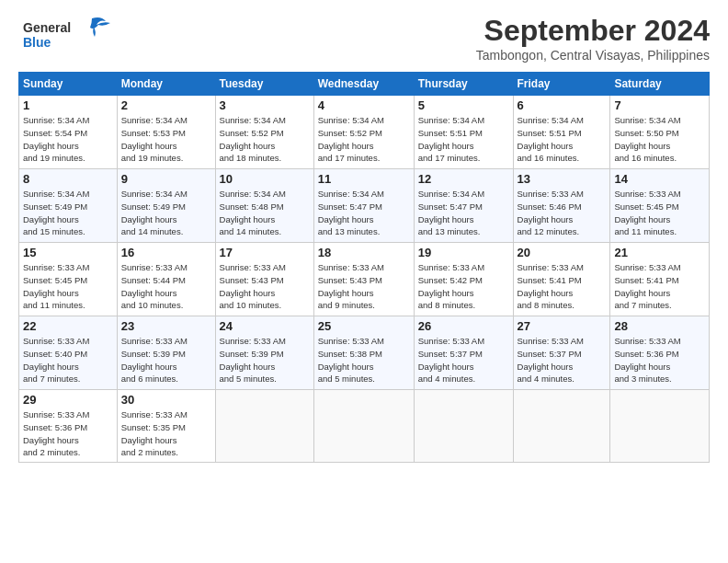 The height and width of the screenshot is (563, 728). I want to click on table-row: 8Sunrise: 5:34 AMSunset: 5:49 PMDaylight…, so click(68, 206).